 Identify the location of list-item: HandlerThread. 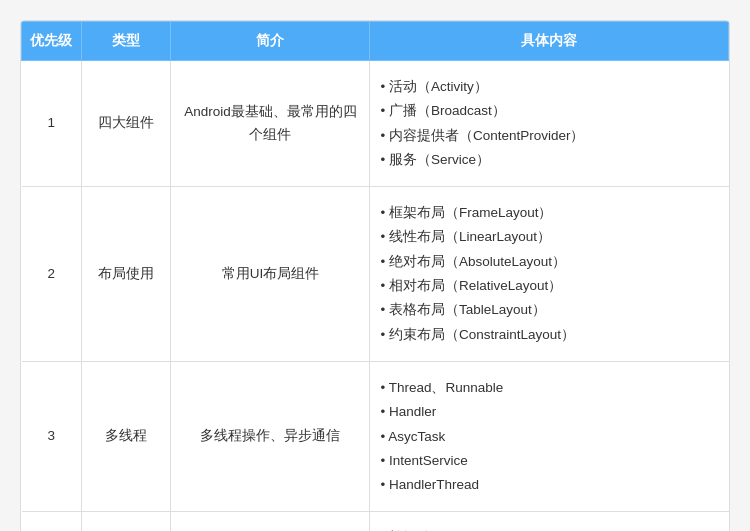
(549, 485).